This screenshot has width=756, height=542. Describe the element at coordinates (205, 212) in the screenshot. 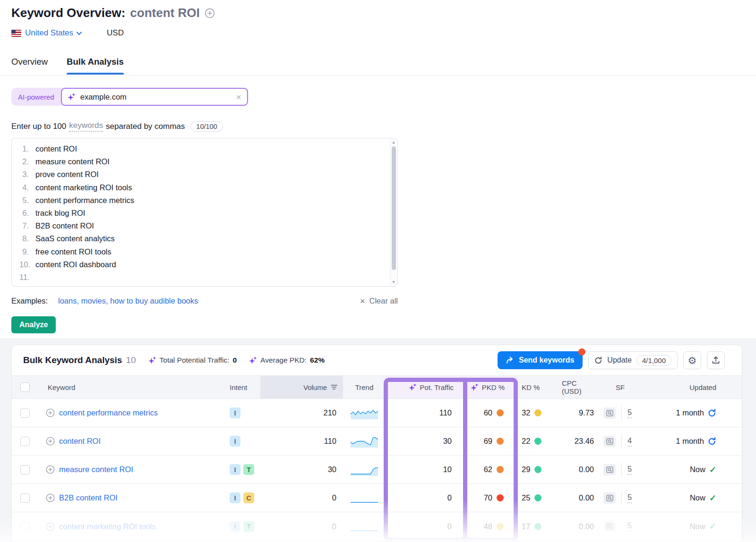

I see `keywords-textarea: 1.content ROI2.measure content ROI3.prov…` at that location.